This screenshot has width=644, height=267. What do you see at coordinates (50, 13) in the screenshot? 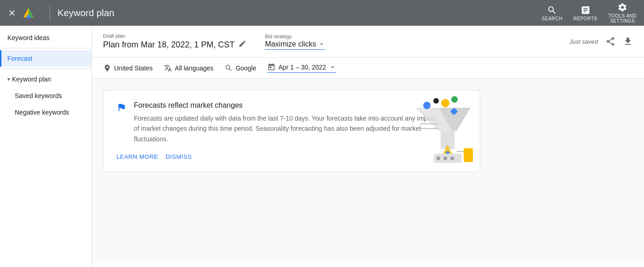
I see `header-divider` at bounding box center [50, 13].